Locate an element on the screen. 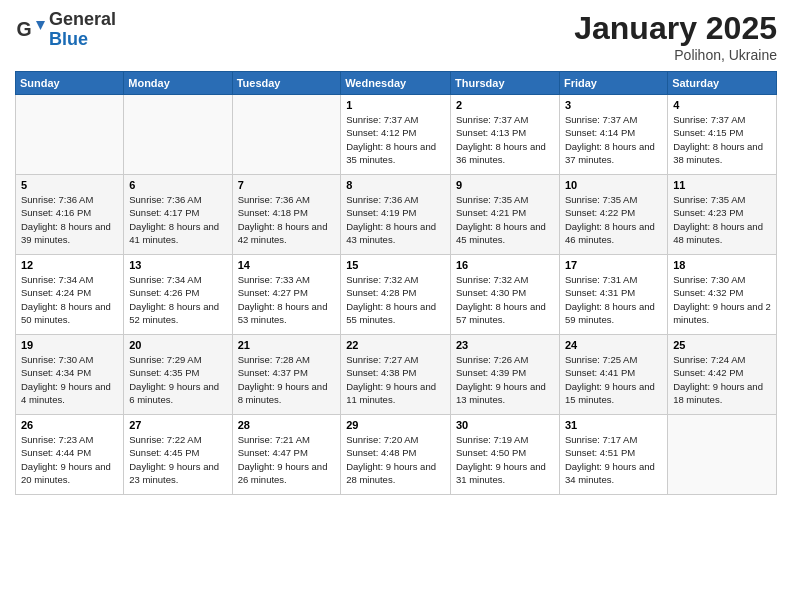 The image size is (792, 612). day-number: 27 is located at coordinates (178, 425).